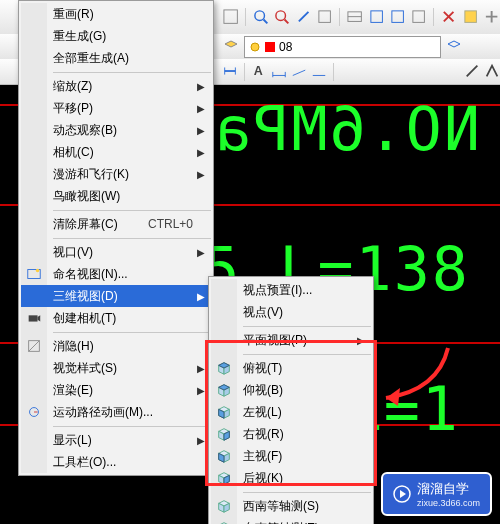 The height and width of the screenshot is (524, 500). What do you see at coordinates (291, 520) in the screenshot?
I see `menu2-item: 东南等轴测(E)` at bounding box center [291, 520].